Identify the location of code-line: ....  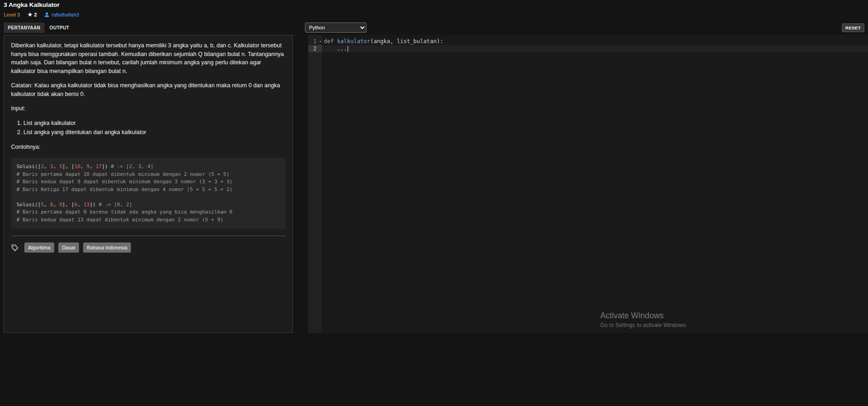
(595, 49).